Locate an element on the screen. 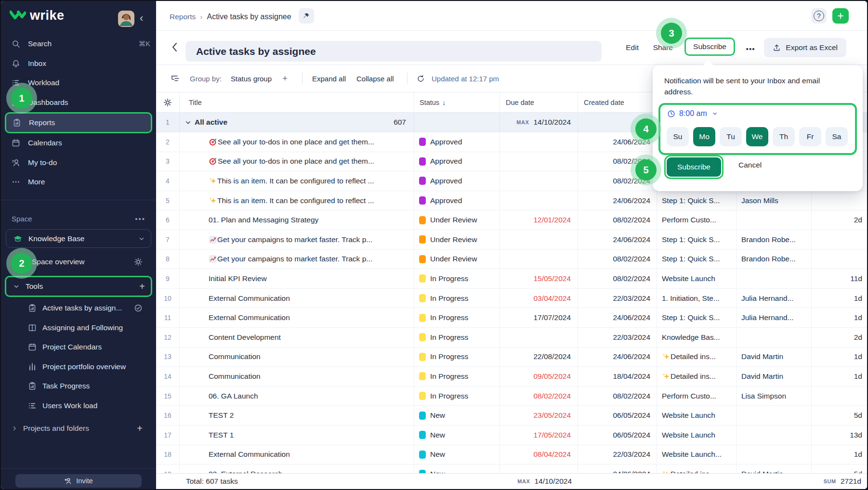 This screenshot has height=490, width=868. table-row: 1506. GA LaunchIn Progress08/02/202408/0… is located at coordinates (512, 397).